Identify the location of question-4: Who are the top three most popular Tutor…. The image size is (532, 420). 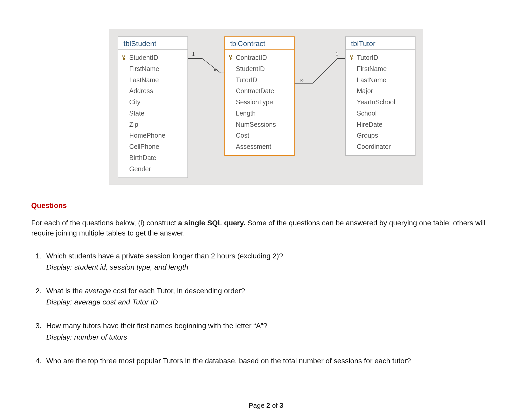
(272, 361).